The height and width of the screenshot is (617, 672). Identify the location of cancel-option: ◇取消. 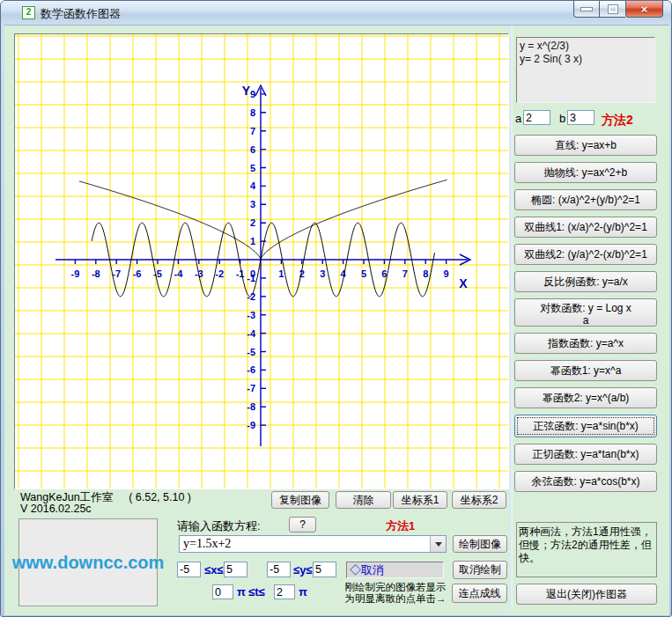
(395, 570).